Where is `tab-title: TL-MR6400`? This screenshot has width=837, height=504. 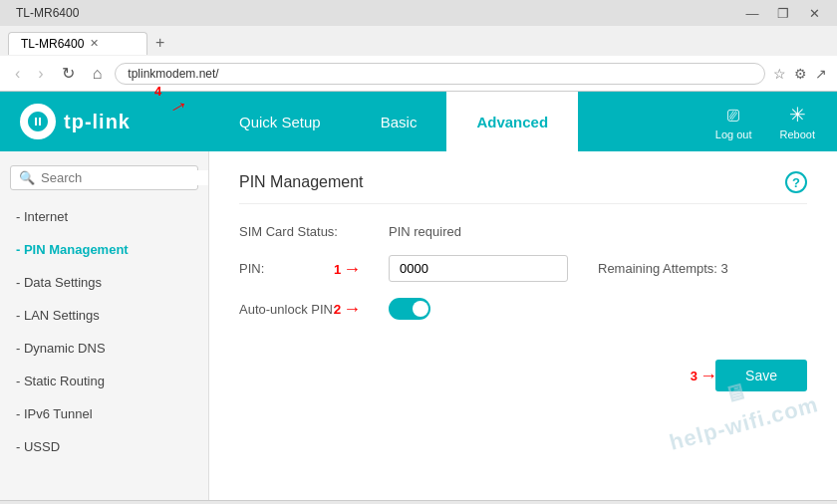 tab-title: TL-MR6400 is located at coordinates (52, 44).